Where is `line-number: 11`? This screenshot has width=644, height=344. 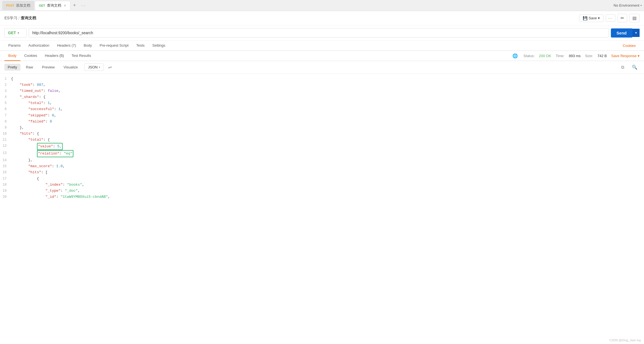 line-number: 11 is located at coordinates (6, 140).